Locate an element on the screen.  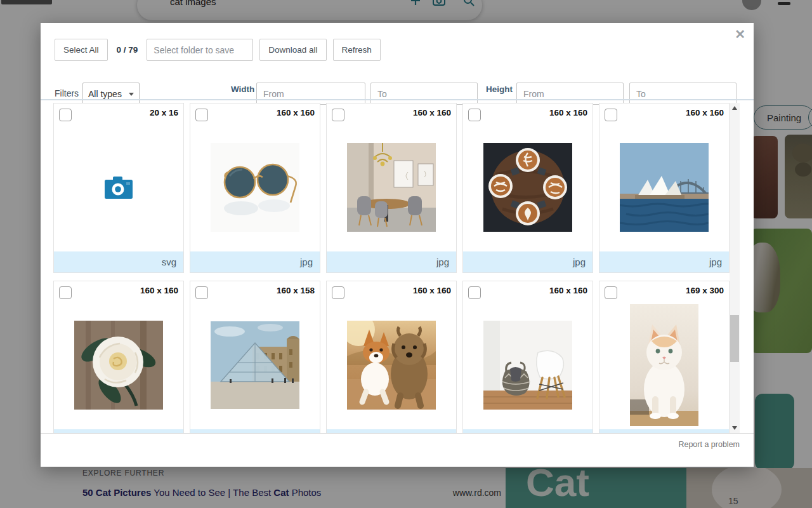
scroll-up-arrow is located at coordinates (735, 108).